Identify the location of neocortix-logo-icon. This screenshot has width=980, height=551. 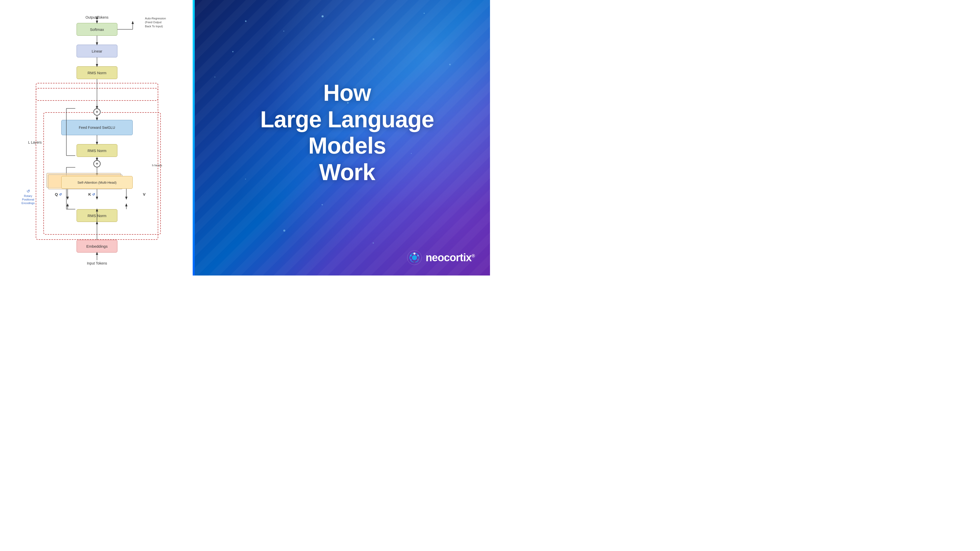
(415, 258).